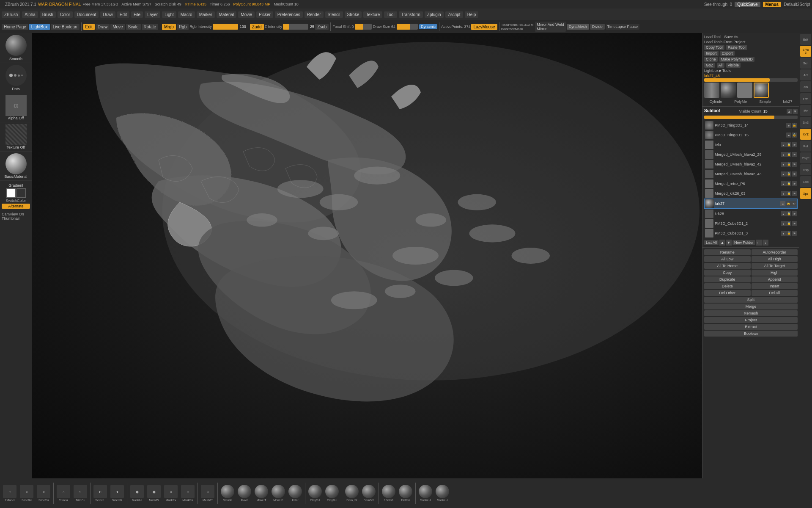 The image size is (812, 508). Describe the element at coordinates (794, 233) in the screenshot. I see `eye2-icon-cube3: 👁` at that location.